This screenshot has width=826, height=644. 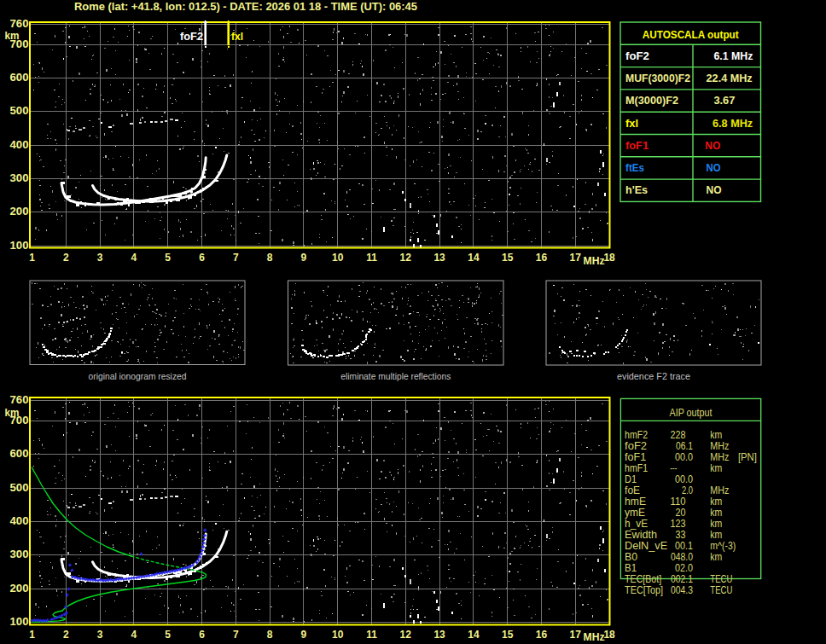 I want to click on svg-text: 6.8 MHz, so click(x=732, y=124).